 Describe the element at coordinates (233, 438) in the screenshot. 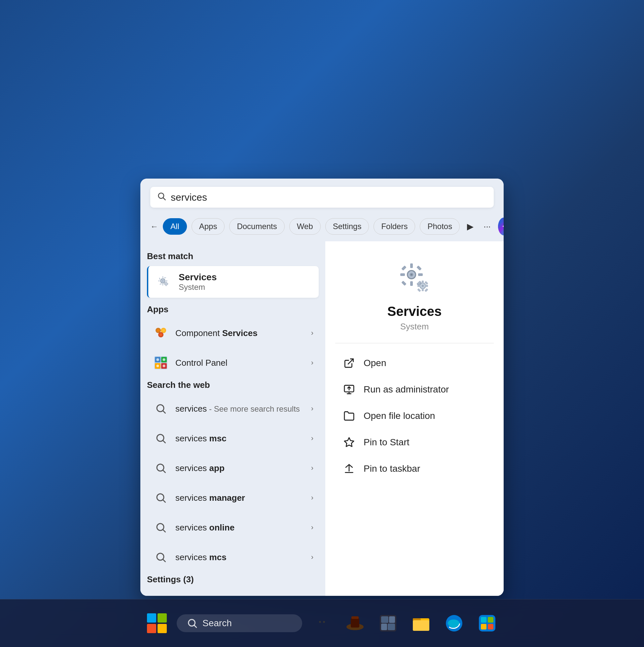

I see `web-search-services-msc: services msc ›` at that location.